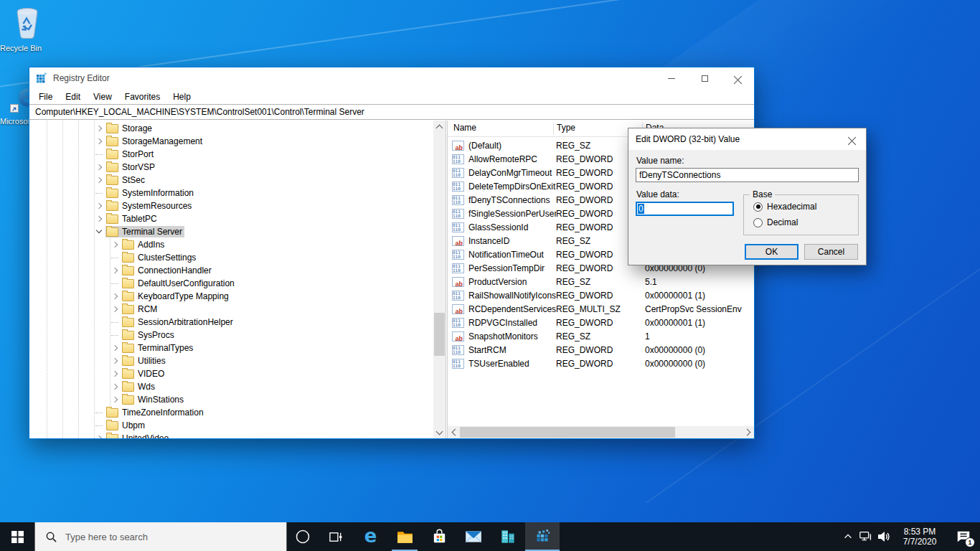 The image size is (980, 551). What do you see at coordinates (46, 97) in the screenshot?
I see `menu-file: File` at bounding box center [46, 97].